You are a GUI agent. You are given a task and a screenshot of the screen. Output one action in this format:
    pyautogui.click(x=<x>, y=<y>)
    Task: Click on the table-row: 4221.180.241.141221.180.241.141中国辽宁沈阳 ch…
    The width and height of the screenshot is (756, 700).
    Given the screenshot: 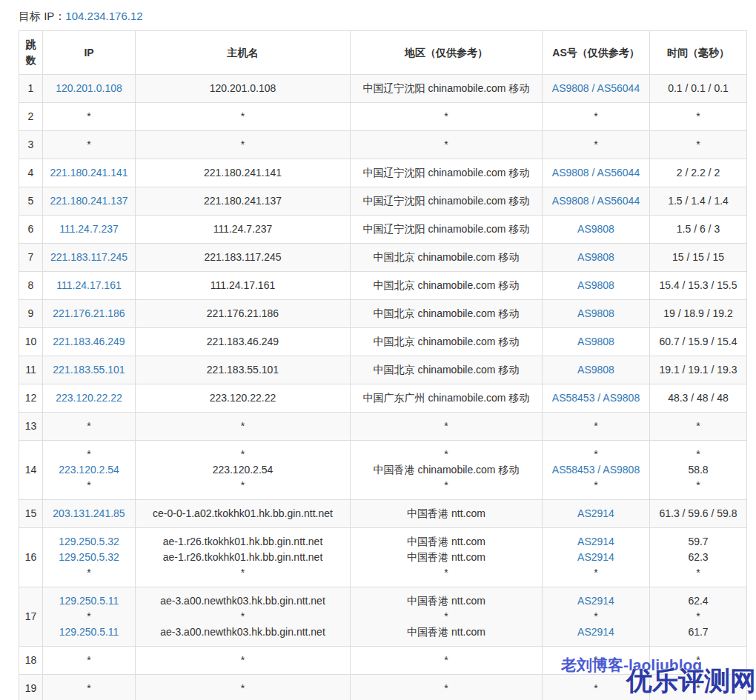 What is the action you would take?
    pyautogui.click(x=383, y=173)
    